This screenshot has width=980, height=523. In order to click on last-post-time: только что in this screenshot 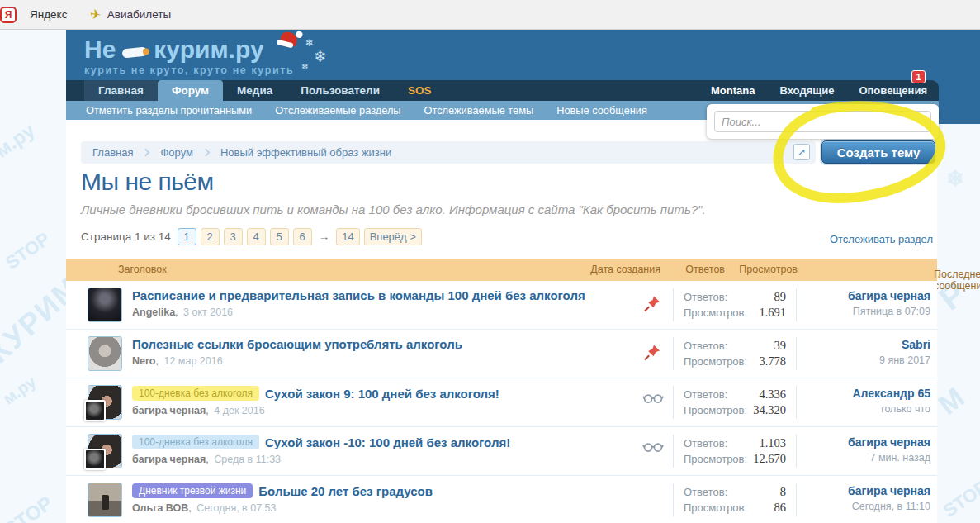, I will do `click(859, 409)`.